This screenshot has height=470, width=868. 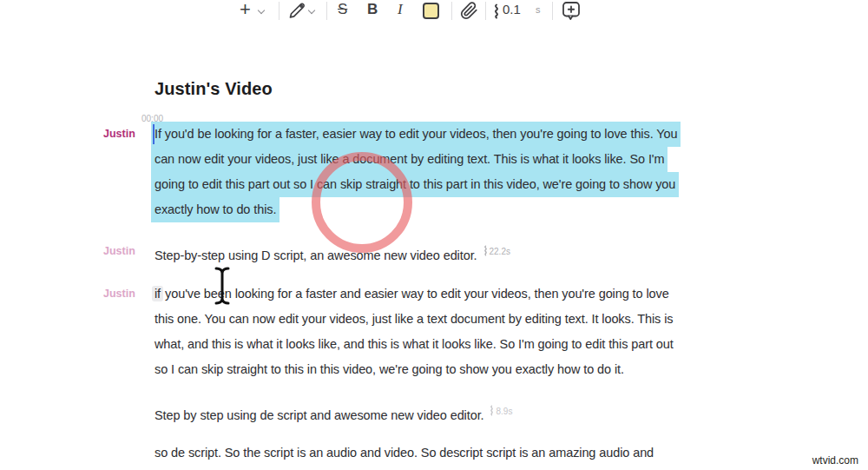 I want to click on hovered-word: if, so click(x=158, y=294).